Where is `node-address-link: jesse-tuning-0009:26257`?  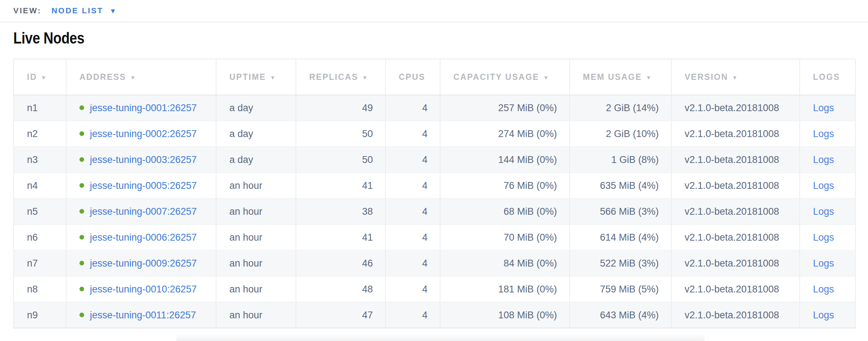 node-address-link: jesse-tuning-0009:26257 is located at coordinates (143, 263).